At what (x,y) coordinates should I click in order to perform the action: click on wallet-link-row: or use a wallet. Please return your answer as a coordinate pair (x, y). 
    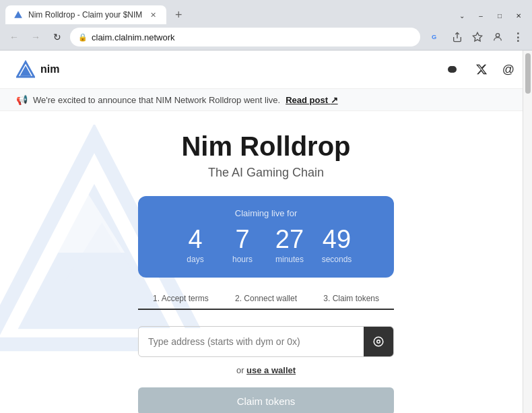
    Looking at the image, I should click on (266, 371).